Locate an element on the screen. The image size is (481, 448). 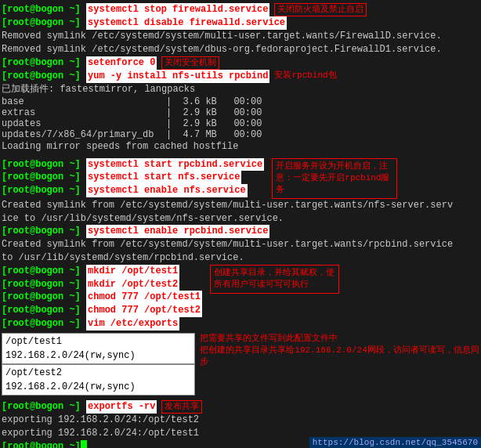
line-symlink-nfs-2: ice to /usr/lib/systemd/system/nfs-serve… is located at coordinates (240, 219).